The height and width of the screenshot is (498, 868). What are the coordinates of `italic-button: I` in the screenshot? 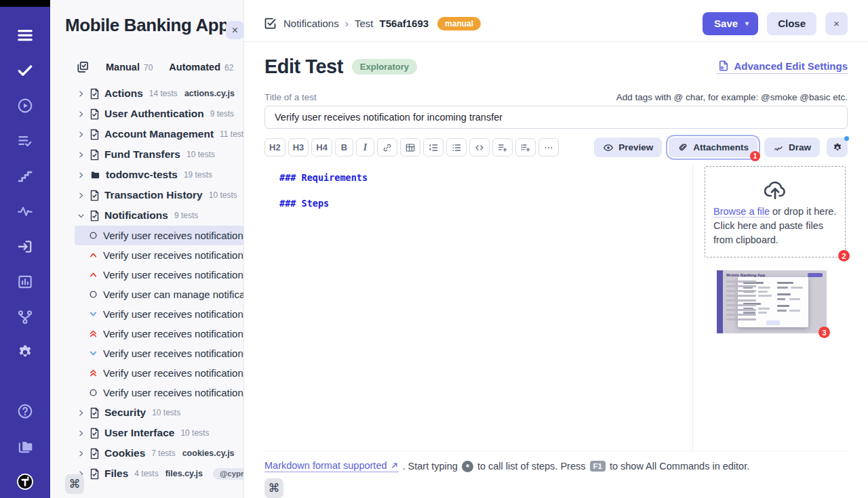 It's located at (365, 148).